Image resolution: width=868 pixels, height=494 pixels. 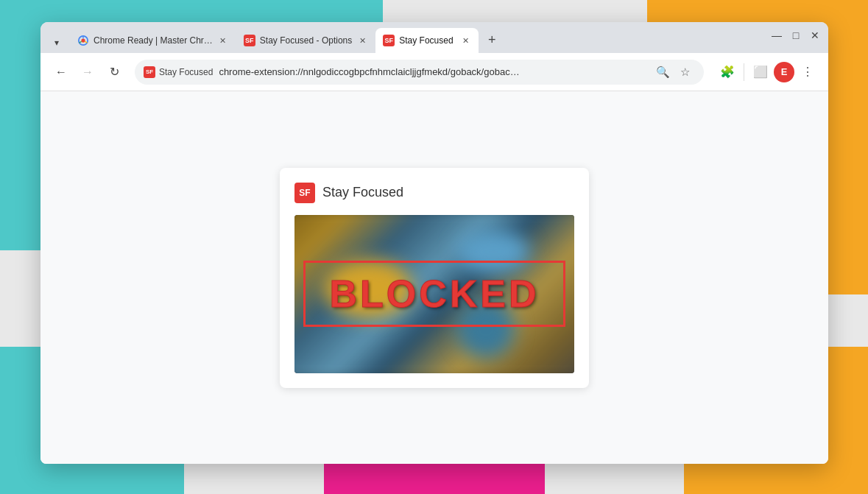 I want to click on address-site-badge: SF Stay Focused, so click(x=178, y=72).